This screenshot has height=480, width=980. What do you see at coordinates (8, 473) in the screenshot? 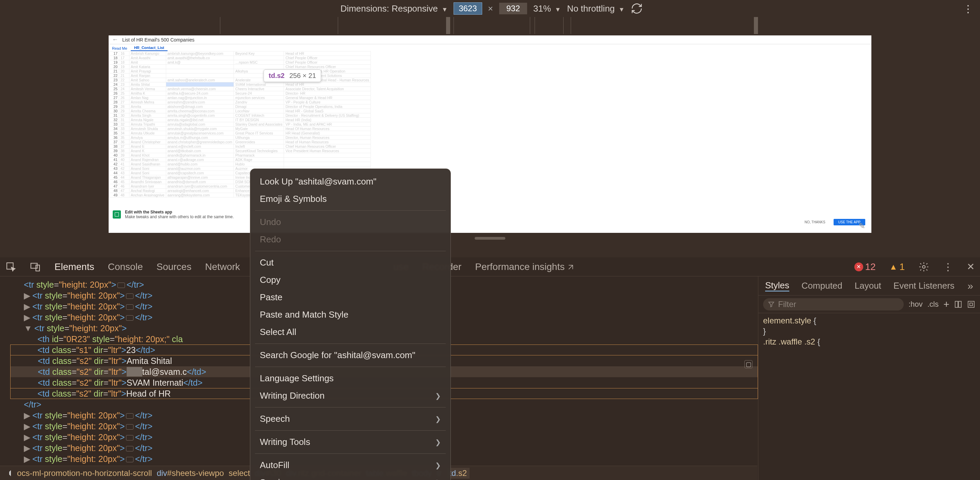
I see `crumb-scroll-left-icon` at bounding box center [8, 473].